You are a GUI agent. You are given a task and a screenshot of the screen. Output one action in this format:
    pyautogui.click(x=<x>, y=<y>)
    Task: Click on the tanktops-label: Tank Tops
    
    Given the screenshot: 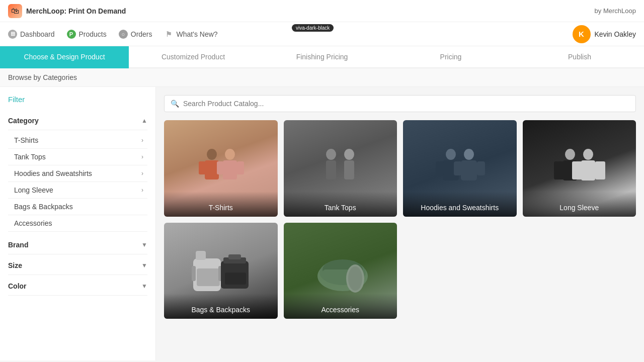 What is the action you would take?
    pyautogui.click(x=341, y=204)
    